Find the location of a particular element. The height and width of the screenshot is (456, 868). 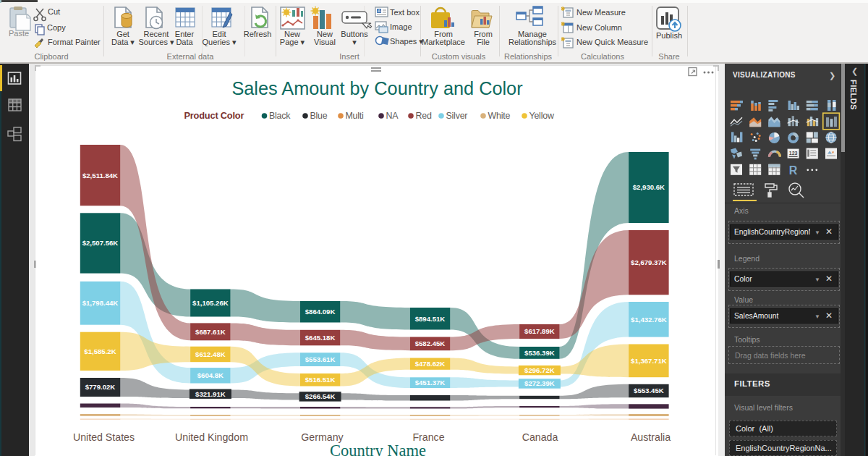

svg-text: $2,930.6K is located at coordinates (648, 187).